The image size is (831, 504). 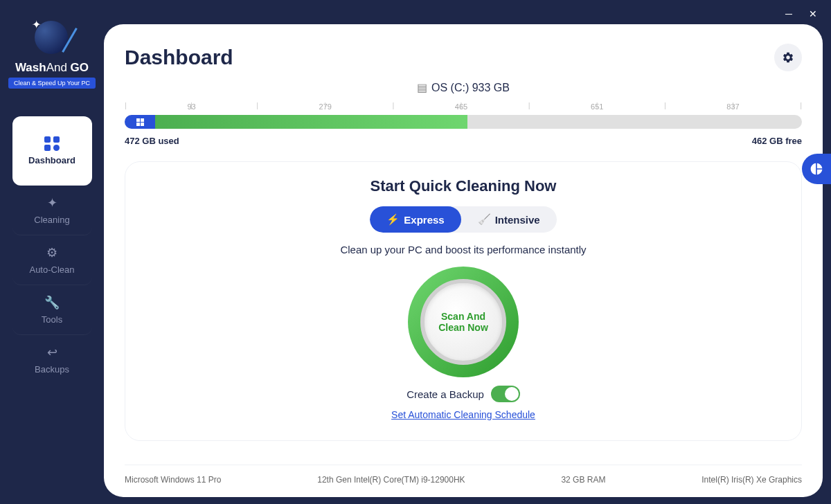 I want to click on wrench-icon: 🔧, so click(x=52, y=303).